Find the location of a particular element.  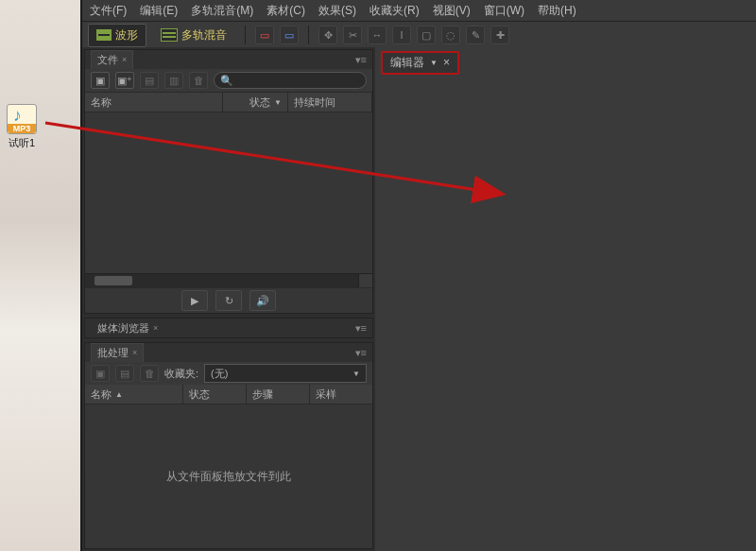

col-name: 名称 is located at coordinates (154, 102).